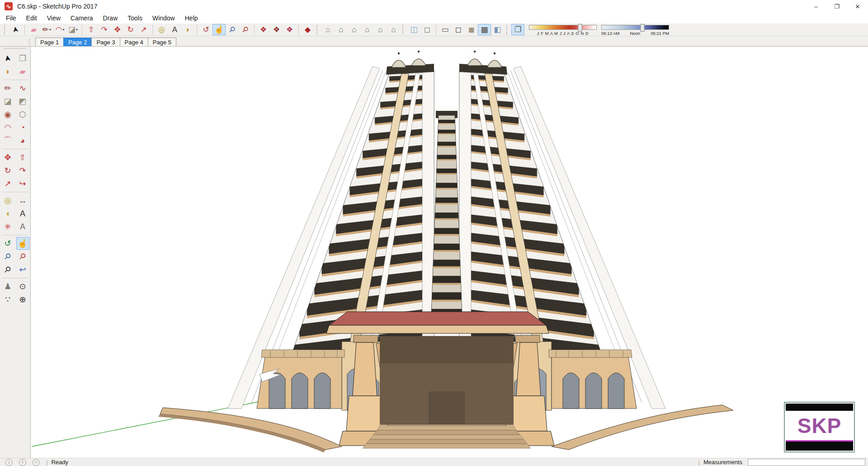 Image resolution: width=868 pixels, height=466 pixels. Describe the element at coordinates (47, 30) in the screenshot. I see `line-tool: ✏▾` at that location.